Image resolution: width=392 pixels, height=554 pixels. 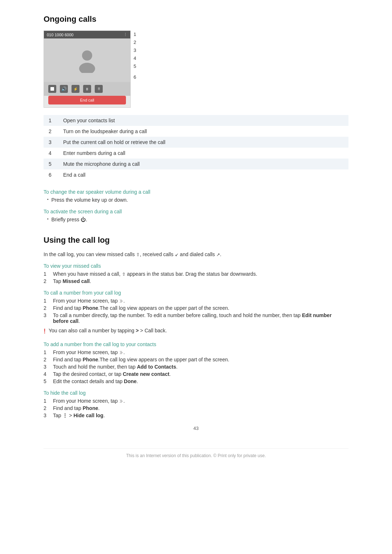 I want to click on note-text: You can also call a number by tapping > …, so click(x=108, y=331).